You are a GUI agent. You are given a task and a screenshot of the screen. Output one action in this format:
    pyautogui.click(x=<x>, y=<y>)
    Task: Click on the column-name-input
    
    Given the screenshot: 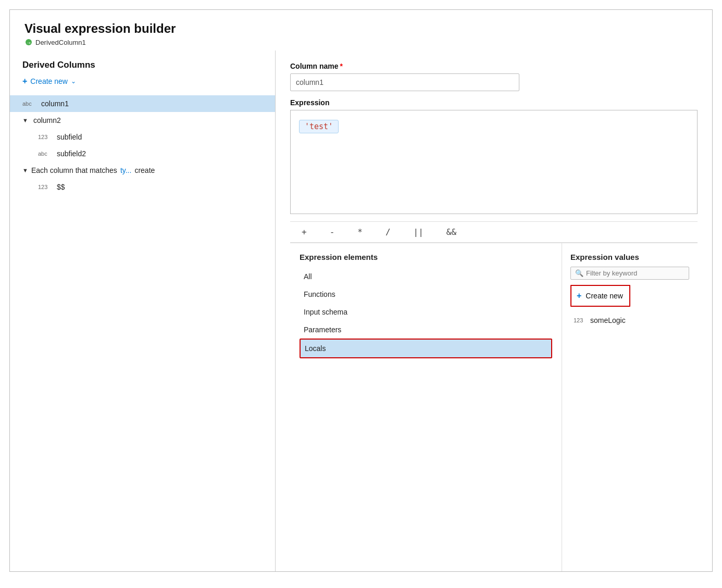 What is the action you would take?
    pyautogui.click(x=405, y=82)
    